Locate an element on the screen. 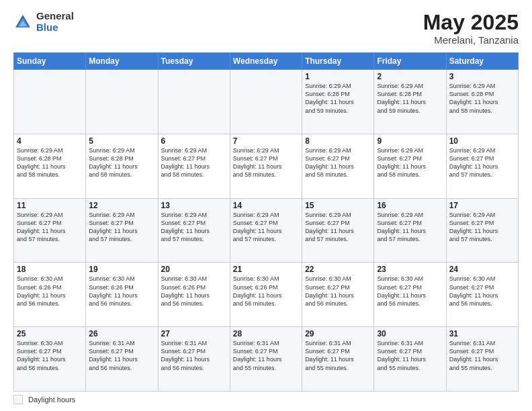 The image size is (532, 411). day-number: 8 is located at coordinates (338, 141).